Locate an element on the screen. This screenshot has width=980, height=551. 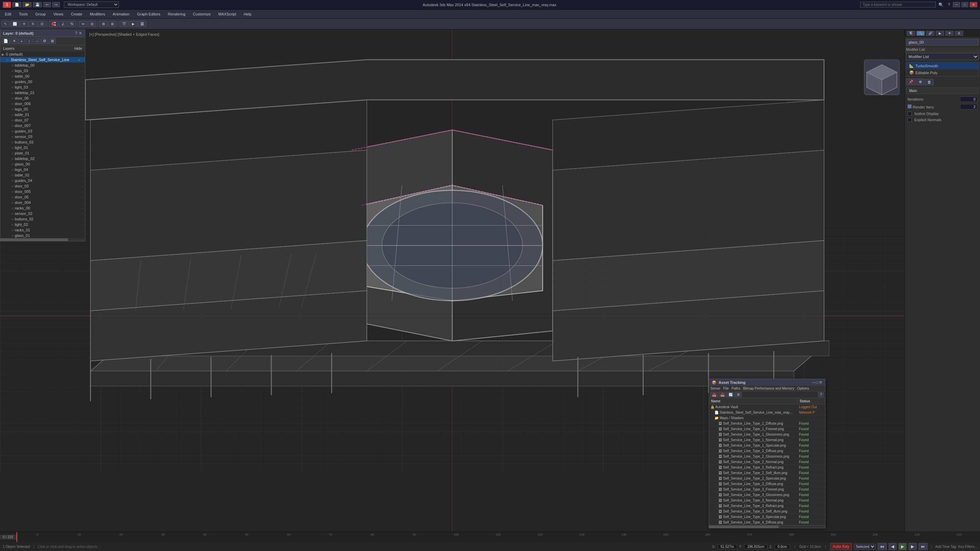
asset-row: 🖼 Self_Service_Line_Type_3_Fresnel.pngFo… is located at coordinates (767, 490).